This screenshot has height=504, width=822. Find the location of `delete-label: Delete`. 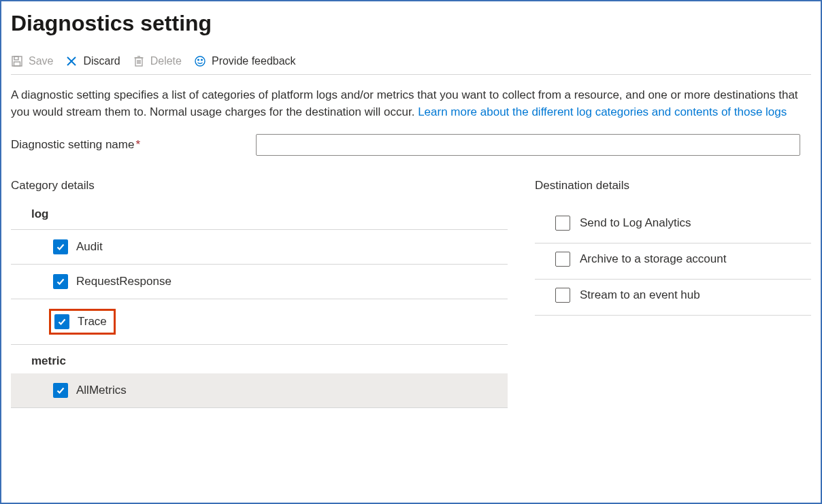

delete-label: Delete is located at coordinates (166, 61).